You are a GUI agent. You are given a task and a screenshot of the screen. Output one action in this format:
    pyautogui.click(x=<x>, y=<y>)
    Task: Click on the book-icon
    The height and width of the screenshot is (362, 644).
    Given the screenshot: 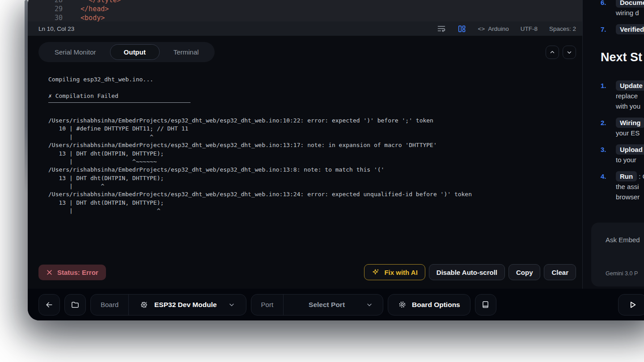 What is the action you would take?
    pyautogui.click(x=486, y=305)
    